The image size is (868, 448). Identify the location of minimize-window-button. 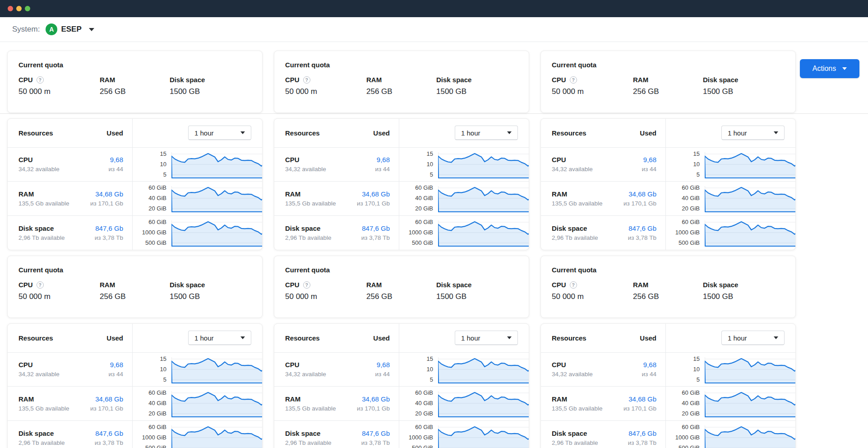
(19, 9).